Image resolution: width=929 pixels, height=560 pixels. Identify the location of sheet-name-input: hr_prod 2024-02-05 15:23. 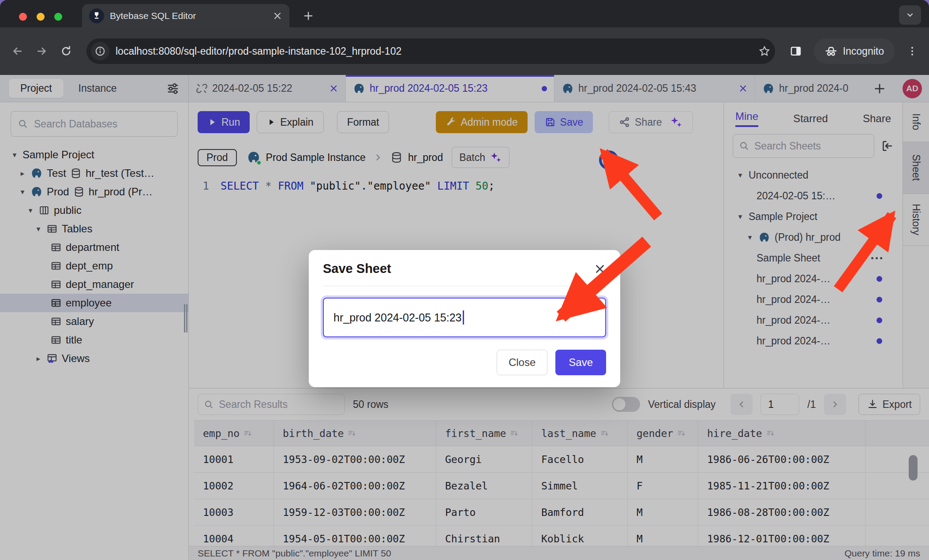
(464, 317).